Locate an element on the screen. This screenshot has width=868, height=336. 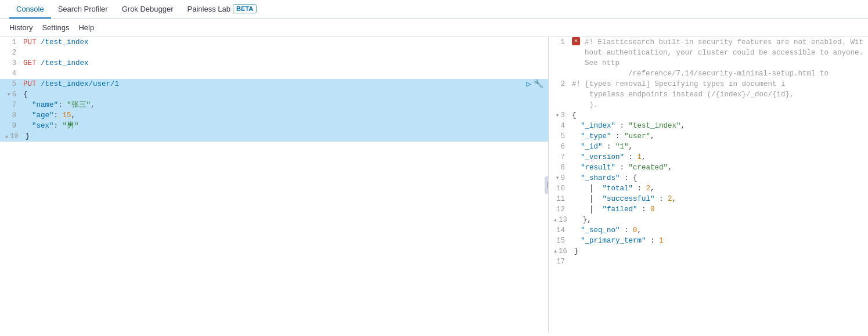
editor-line-6: ▾6 { is located at coordinates (274, 95).